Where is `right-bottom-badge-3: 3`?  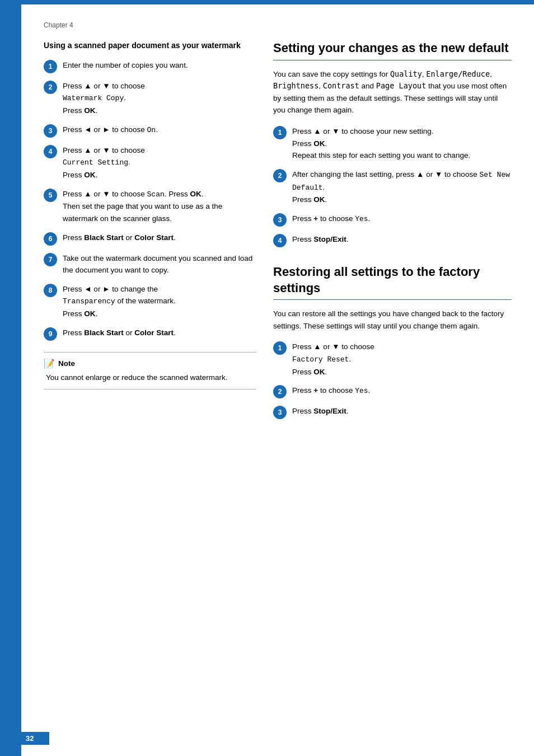 right-bottom-badge-3: 3 is located at coordinates (280, 412).